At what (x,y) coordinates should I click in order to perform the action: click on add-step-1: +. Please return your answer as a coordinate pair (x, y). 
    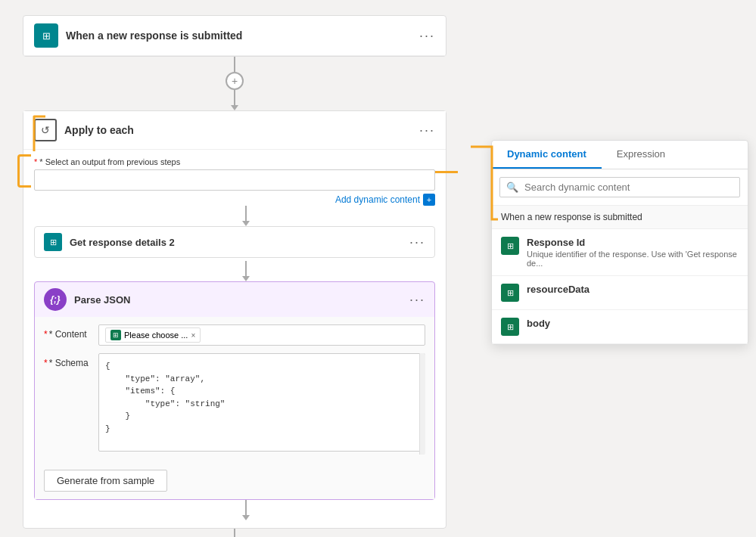
    Looking at the image, I should click on (235, 81).